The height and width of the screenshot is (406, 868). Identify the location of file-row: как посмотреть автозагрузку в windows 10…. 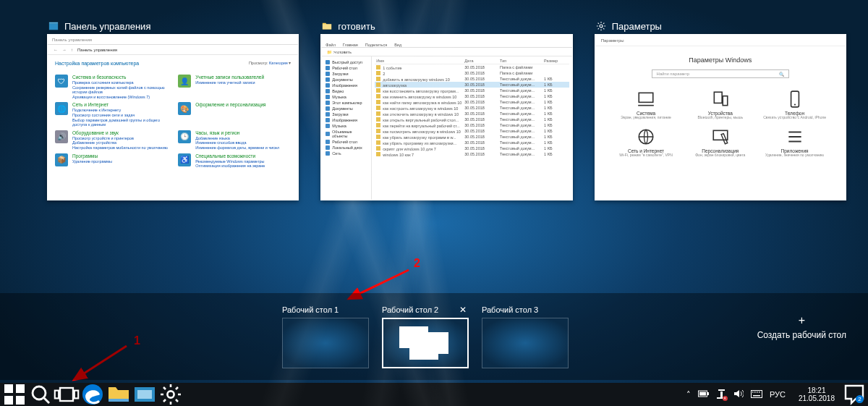
(472, 131).